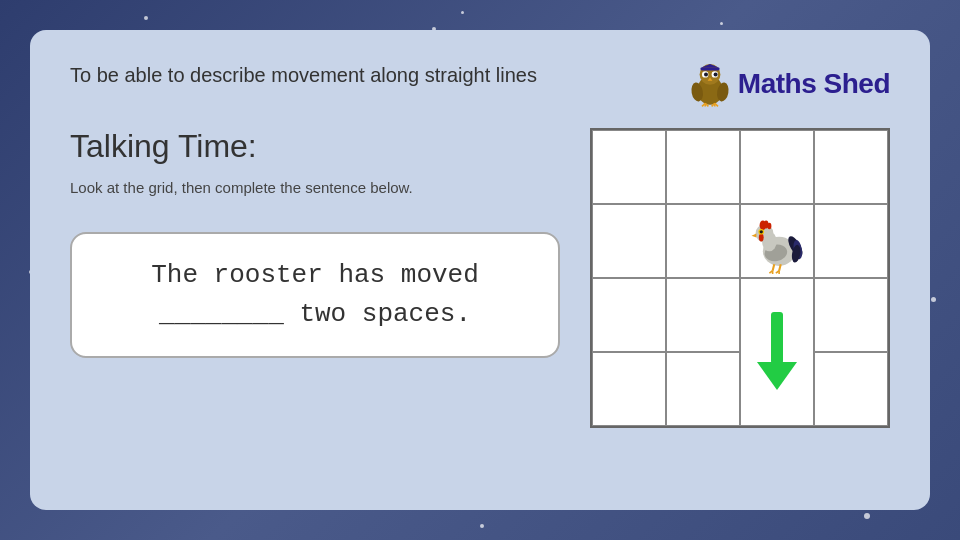 The image size is (960, 540). I want to click on grid-cell-r3c4, so click(851, 315).